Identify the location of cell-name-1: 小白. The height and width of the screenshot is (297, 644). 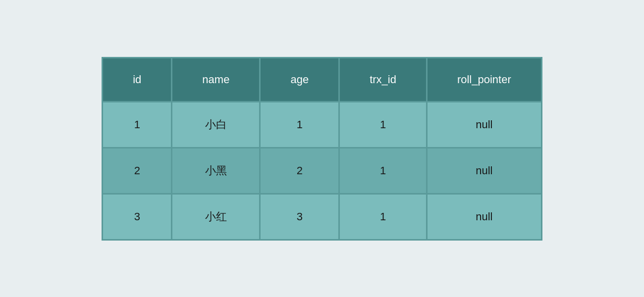
(216, 125).